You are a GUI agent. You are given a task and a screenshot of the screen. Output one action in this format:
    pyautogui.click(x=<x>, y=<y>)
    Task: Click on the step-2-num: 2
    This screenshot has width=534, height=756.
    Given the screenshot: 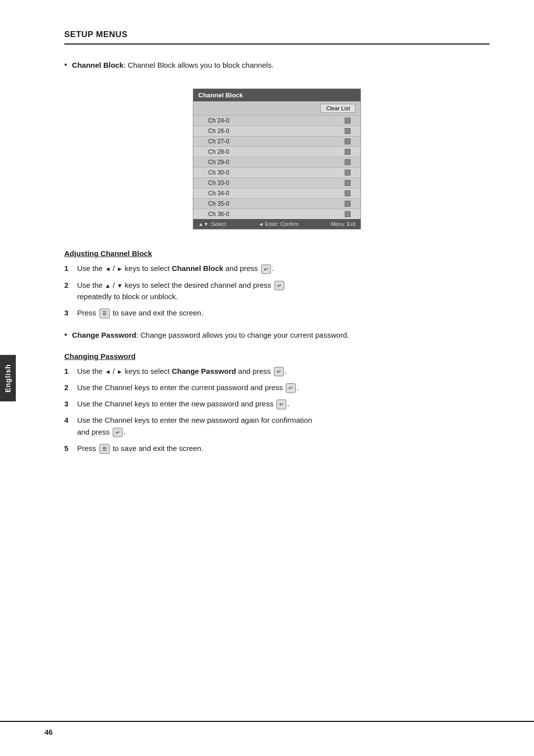 What is the action you would take?
    pyautogui.click(x=68, y=285)
    